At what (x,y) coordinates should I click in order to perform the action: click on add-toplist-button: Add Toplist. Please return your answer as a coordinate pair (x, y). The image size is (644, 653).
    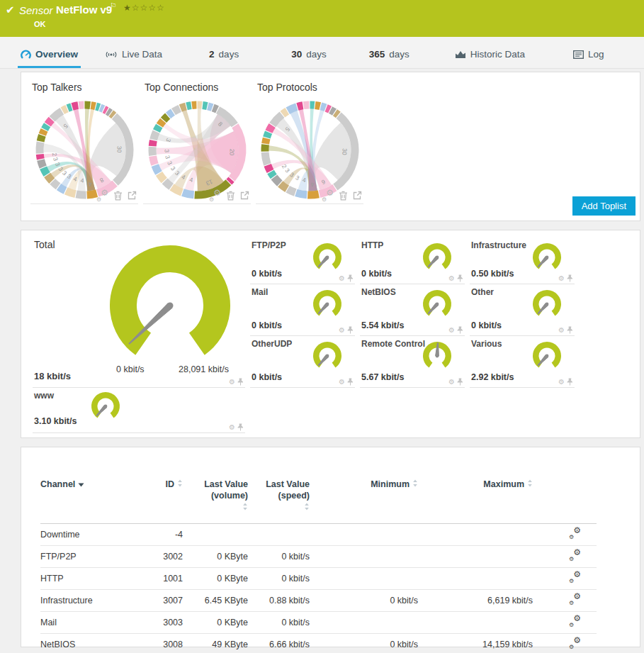
    Looking at the image, I should click on (604, 206).